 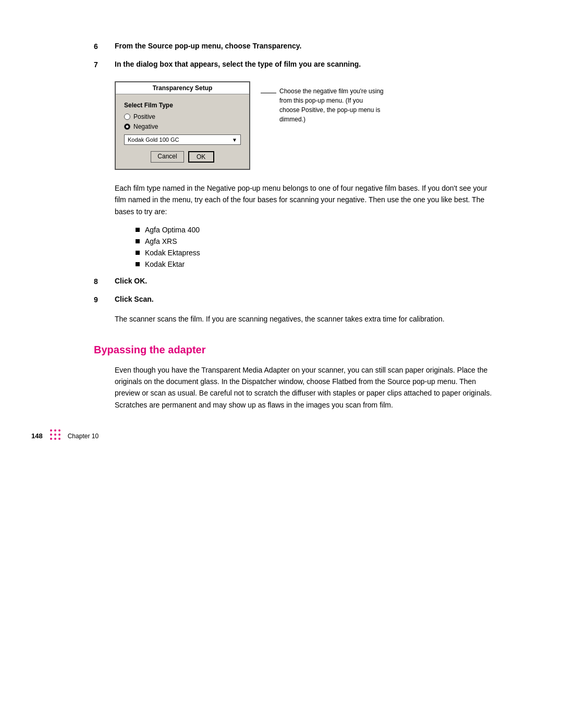 I want to click on transparency-setup-dialog: Transparency Setup Select Film Type Posi…, so click(x=182, y=126).